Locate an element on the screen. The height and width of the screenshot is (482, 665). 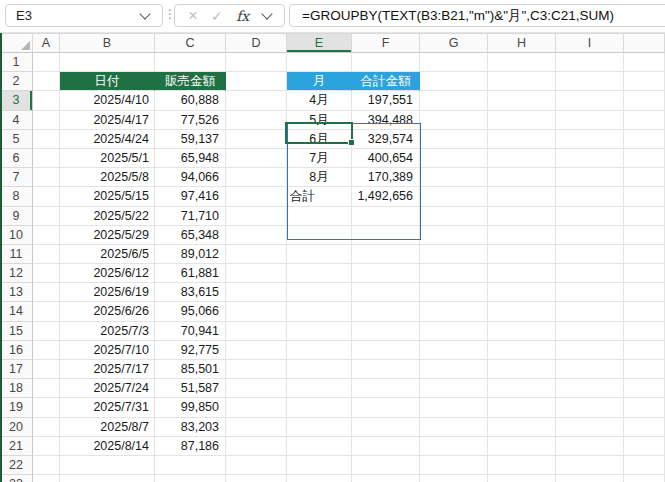
cell-J19 is located at coordinates (644, 408).